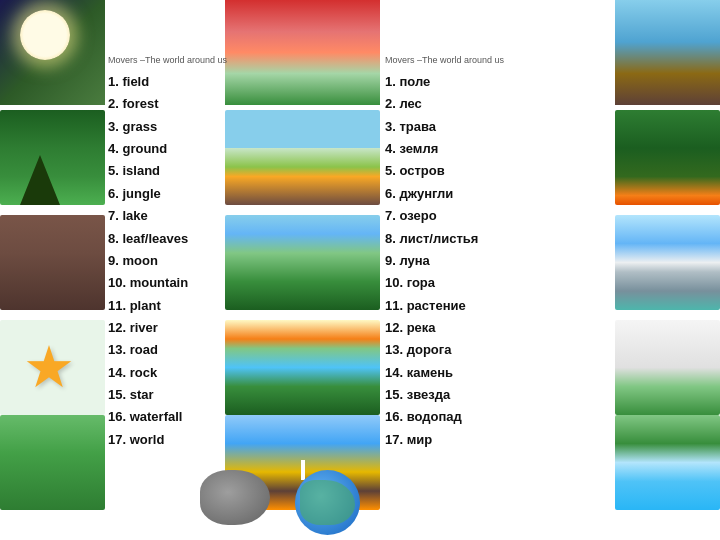  Describe the element at coordinates (472, 104) in the screenshot. I see `russian-word-item: 2. лес` at that location.